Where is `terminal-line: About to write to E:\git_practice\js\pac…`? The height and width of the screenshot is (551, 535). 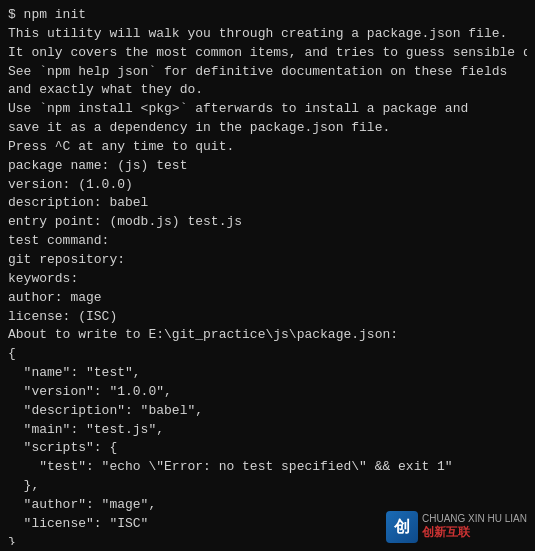
terminal-line: About to write to E:\git_practice\js\pac… is located at coordinates (268, 336).